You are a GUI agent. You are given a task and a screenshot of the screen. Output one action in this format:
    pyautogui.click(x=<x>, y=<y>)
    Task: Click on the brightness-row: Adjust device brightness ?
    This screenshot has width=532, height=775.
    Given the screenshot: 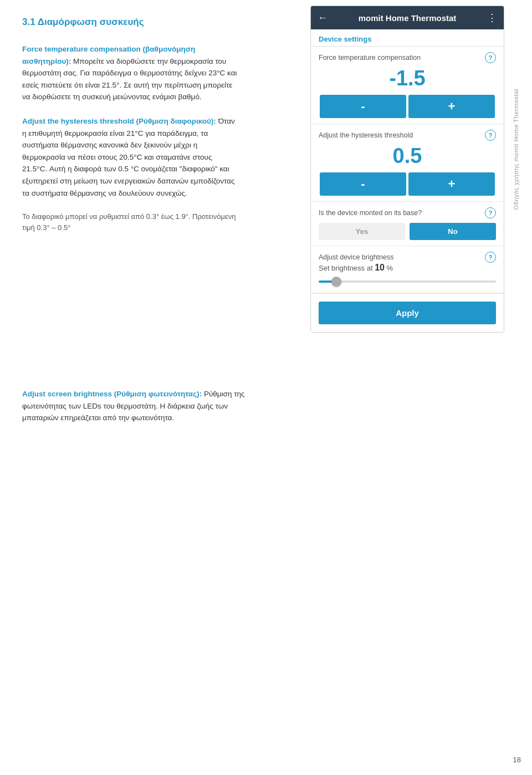 What is the action you would take?
    pyautogui.click(x=407, y=257)
    